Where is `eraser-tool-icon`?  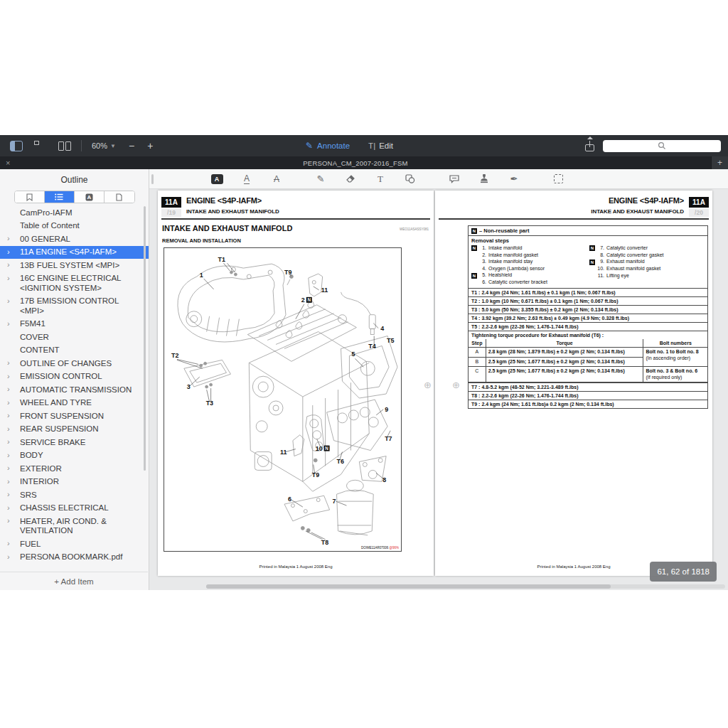 eraser-tool-icon is located at coordinates (350, 179).